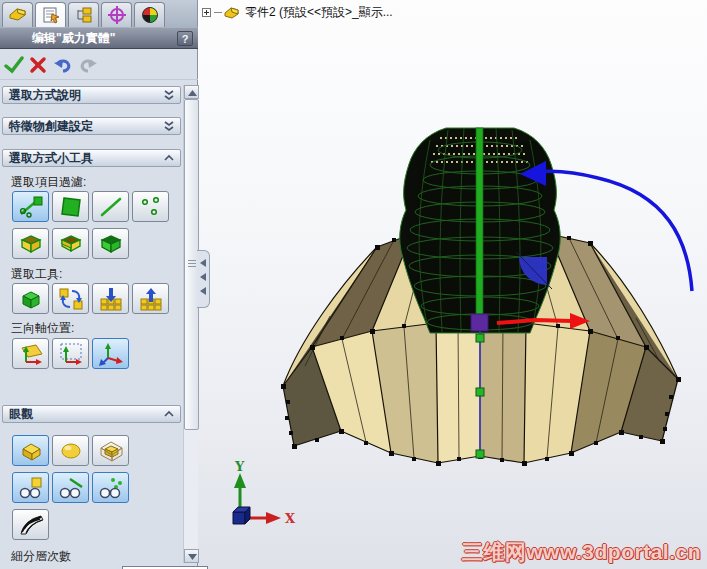  What do you see at coordinates (111, 207) in the screenshot?
I see `filter-edges-icon` at bounding box center [111, 207].